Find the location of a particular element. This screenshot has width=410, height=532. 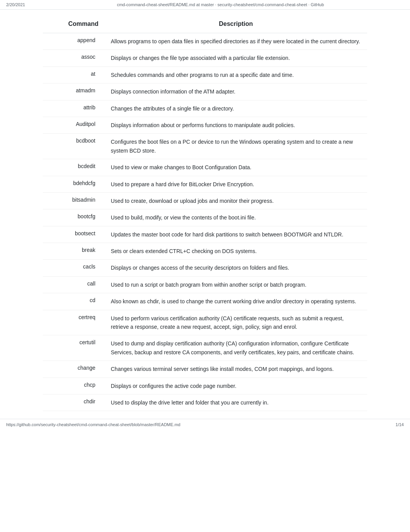

command-cell: cacls is located at coordinates (74, 268).